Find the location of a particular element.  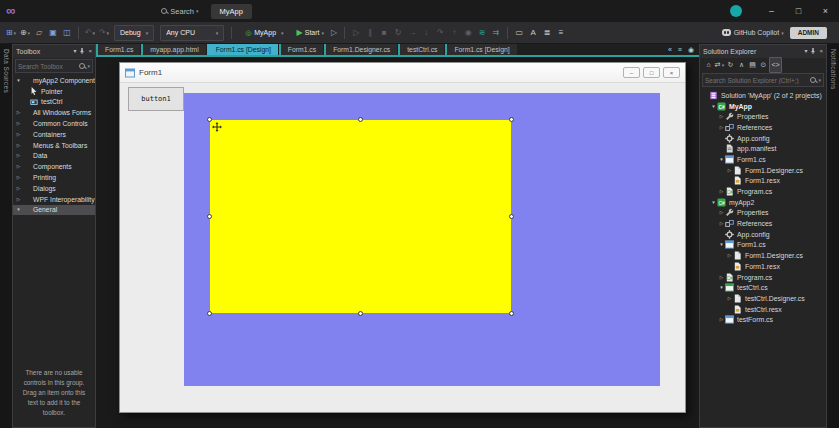

tree-item: testForm.cs is located at coordinates (763, 320).